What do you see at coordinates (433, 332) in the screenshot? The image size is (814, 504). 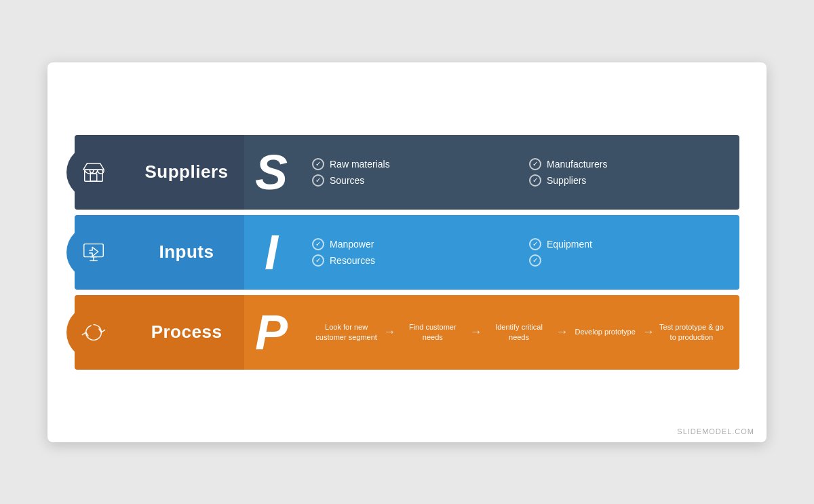 I see `process-step-2: Find customer needs` at bounding box center [433, 332].